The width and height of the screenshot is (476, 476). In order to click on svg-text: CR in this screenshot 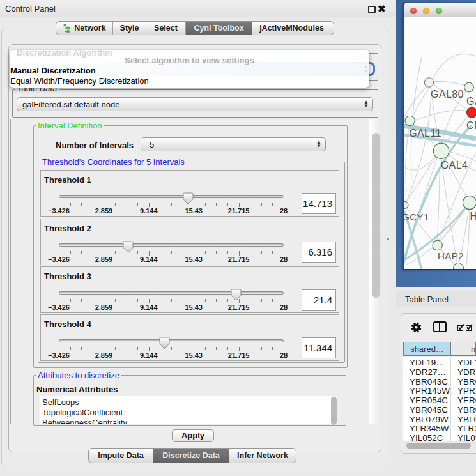, I will do `click(472, 125)`.